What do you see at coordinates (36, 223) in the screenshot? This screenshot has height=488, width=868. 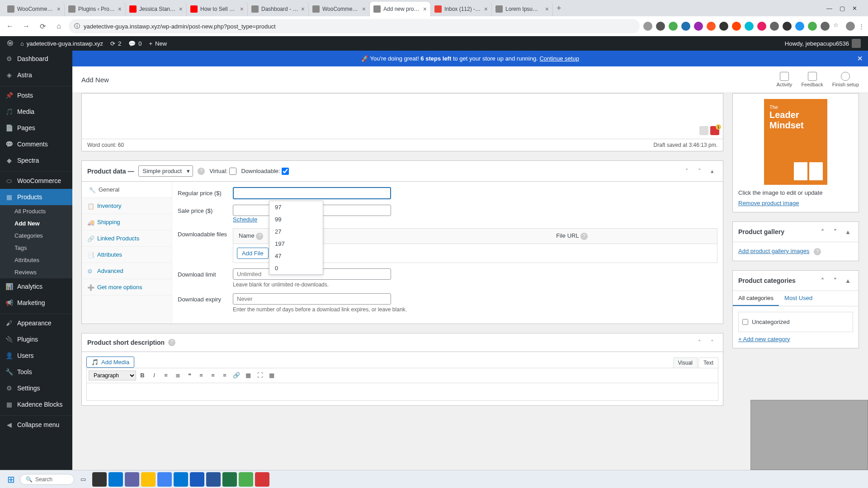 I see `submenu-add-new: Add New` at bounding box center [36, 223].